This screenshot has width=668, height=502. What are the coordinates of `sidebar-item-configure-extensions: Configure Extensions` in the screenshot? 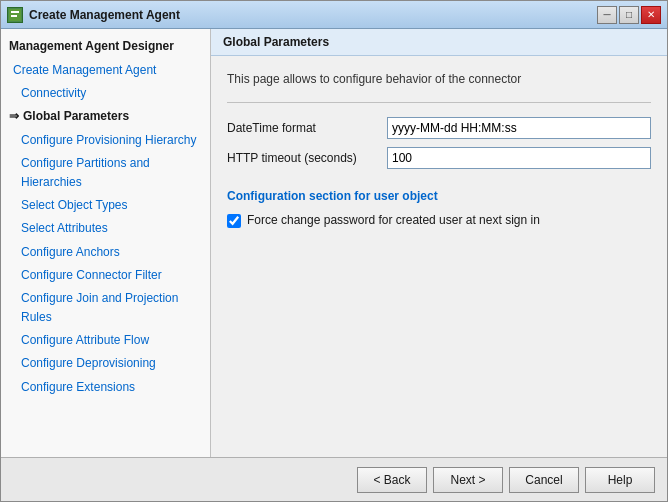 It's located at (106, 388).